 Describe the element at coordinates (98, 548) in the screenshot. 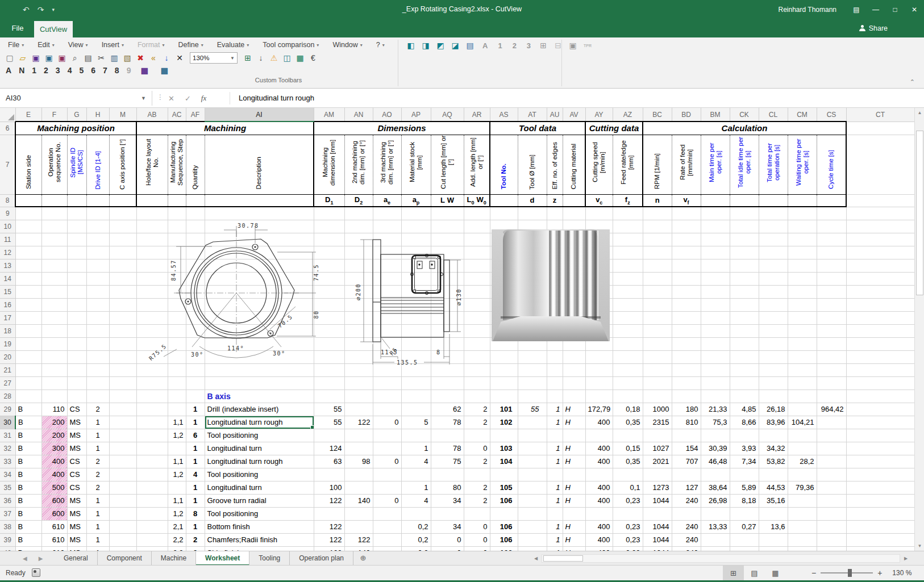

I see `cell-H40: 1` at that location.